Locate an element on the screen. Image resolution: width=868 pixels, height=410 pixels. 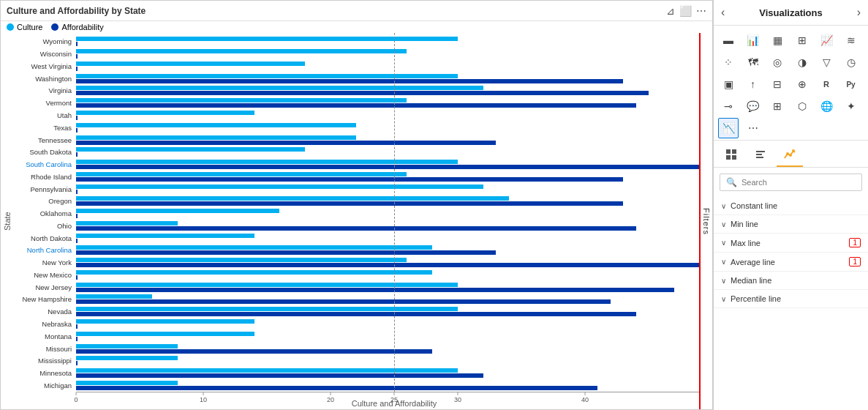
x-tick-label: 40 is located at coordinates (585, 400).